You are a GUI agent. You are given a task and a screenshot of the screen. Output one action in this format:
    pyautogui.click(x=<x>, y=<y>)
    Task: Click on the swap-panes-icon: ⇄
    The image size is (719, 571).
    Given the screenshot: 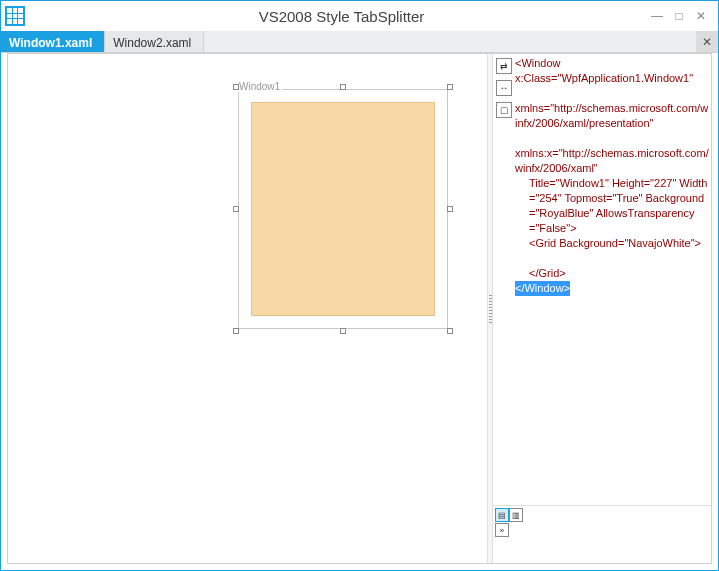 What is the action you would take?
    pyautogui.click(x=504, y=66)
    